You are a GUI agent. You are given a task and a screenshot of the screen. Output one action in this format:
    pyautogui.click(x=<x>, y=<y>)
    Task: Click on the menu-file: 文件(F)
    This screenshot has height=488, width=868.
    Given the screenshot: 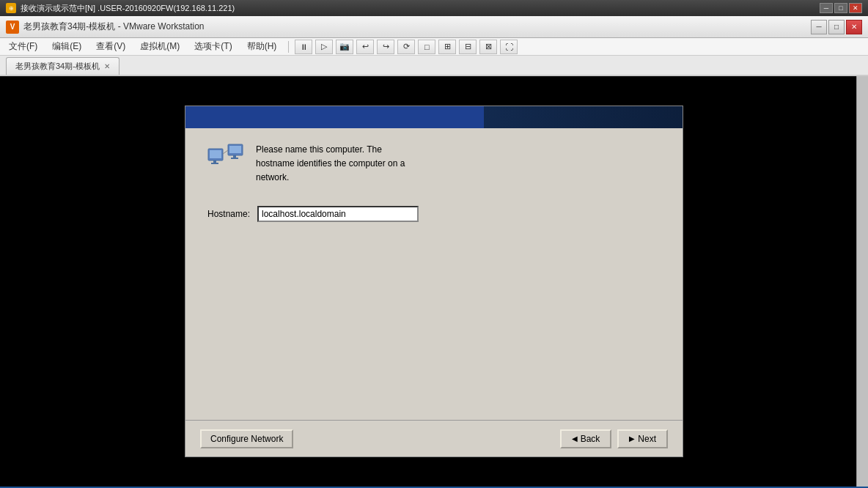 What is the action you would take?
    pyautogui.click(x=23, y=47)
    